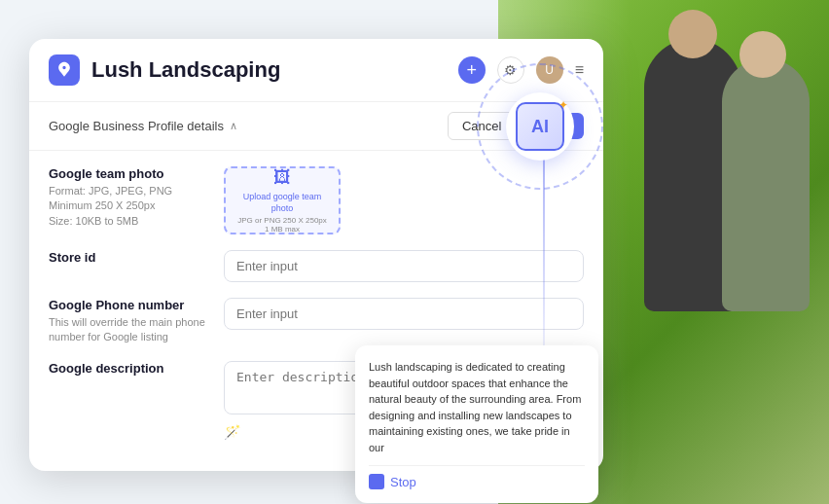  I want to click on store-id-input, so click(404, 267).